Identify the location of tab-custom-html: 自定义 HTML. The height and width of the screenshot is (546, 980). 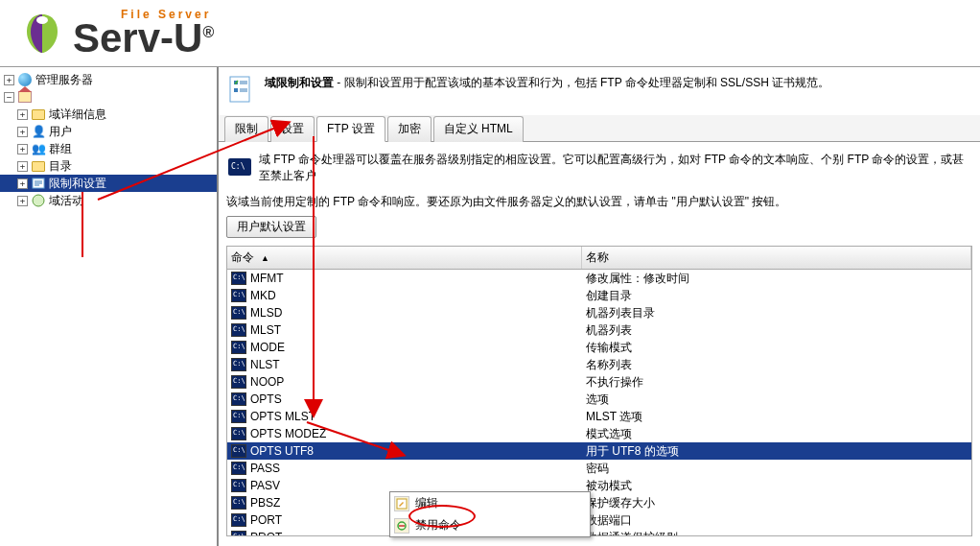
(478, 129).